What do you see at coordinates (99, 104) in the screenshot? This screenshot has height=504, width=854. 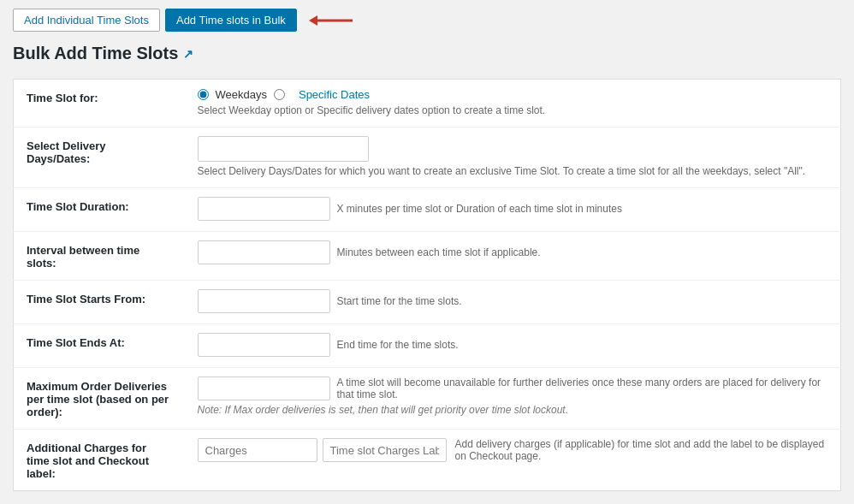 I see `time-slot-for-label: Time Slot for:` at bounding box center [99, 104].